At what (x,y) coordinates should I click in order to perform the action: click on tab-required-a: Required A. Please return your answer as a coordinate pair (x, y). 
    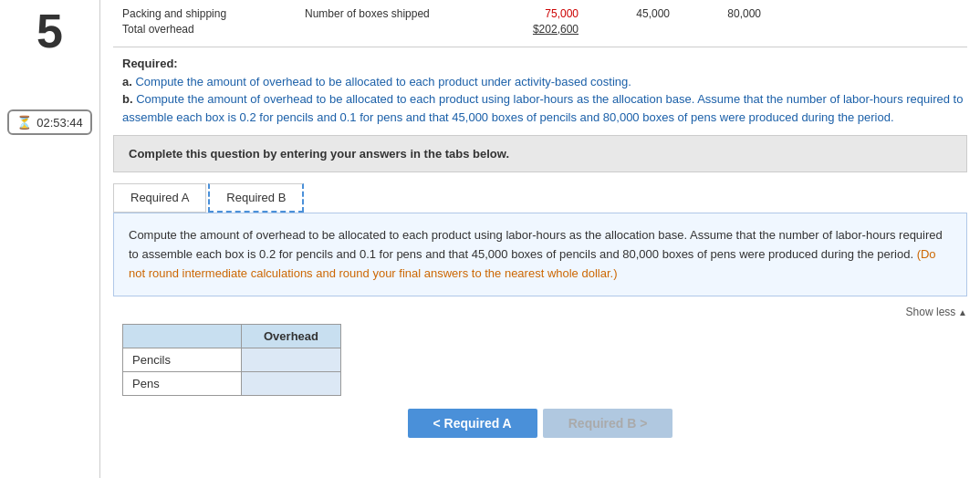
    Looking at the image, I should click on (160, 198).